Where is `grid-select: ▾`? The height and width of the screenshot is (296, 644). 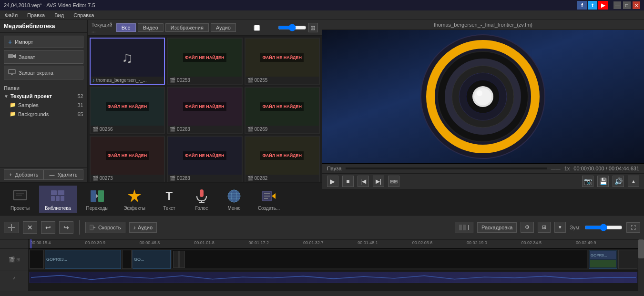 grid-select: ▾ is located at coordinates (560, 227).